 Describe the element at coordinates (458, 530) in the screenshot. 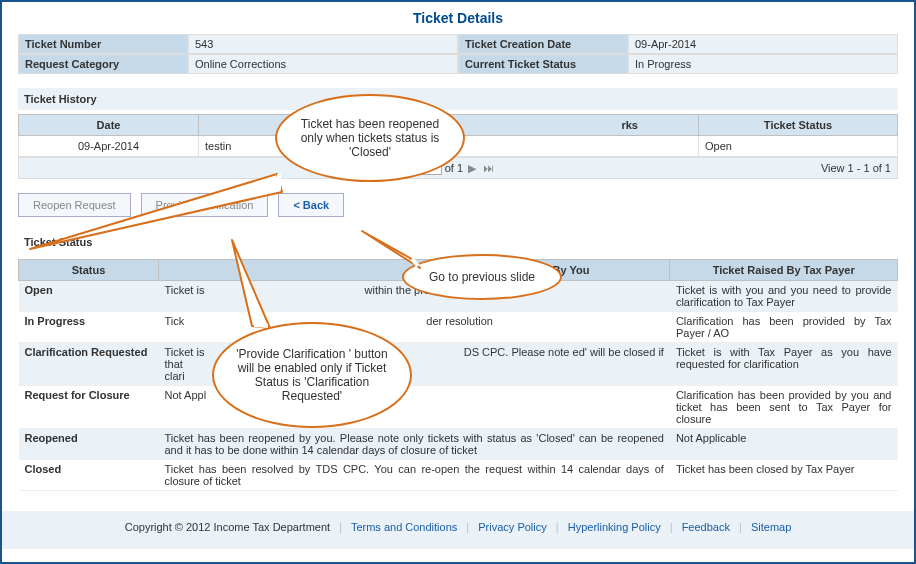

I see `footer: Copyright © 2012 Income Tax Department |…` at that location.